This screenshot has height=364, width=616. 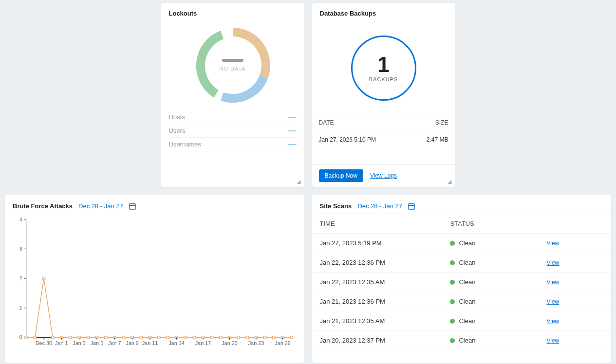 What do you see at coordinates (232, 69) in the screenshot?
I see `lockouts-nodata-label: NO DATA` at bounding box center [232, 69].